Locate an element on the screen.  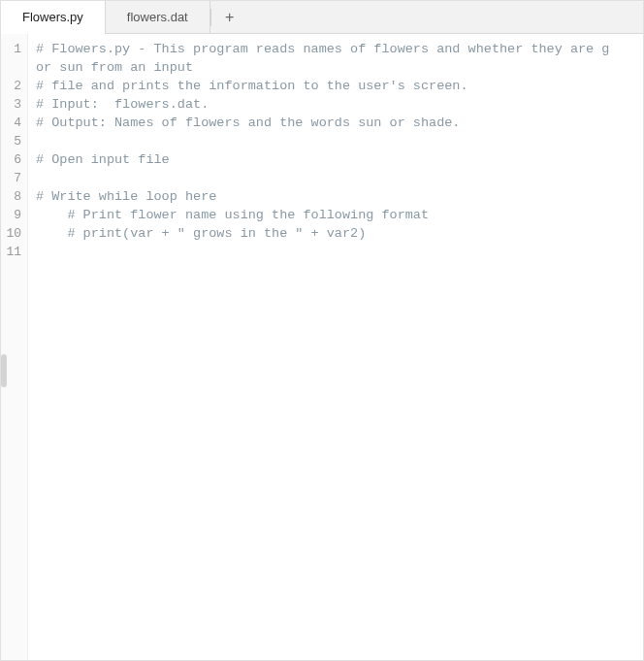
line-number-gutter: 1234567891011 is located at coordinates (15, 347).